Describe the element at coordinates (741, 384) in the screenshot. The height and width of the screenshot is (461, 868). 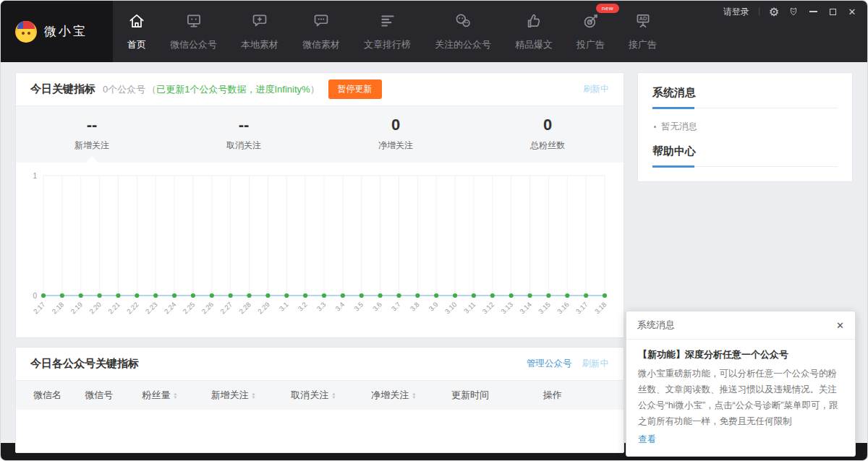
I see `system-message-popup: 系统消息 ✕ 【新功能】深度分析任意一个公众号 微小宝重磅新功能，可以分析任意一…` at that location.